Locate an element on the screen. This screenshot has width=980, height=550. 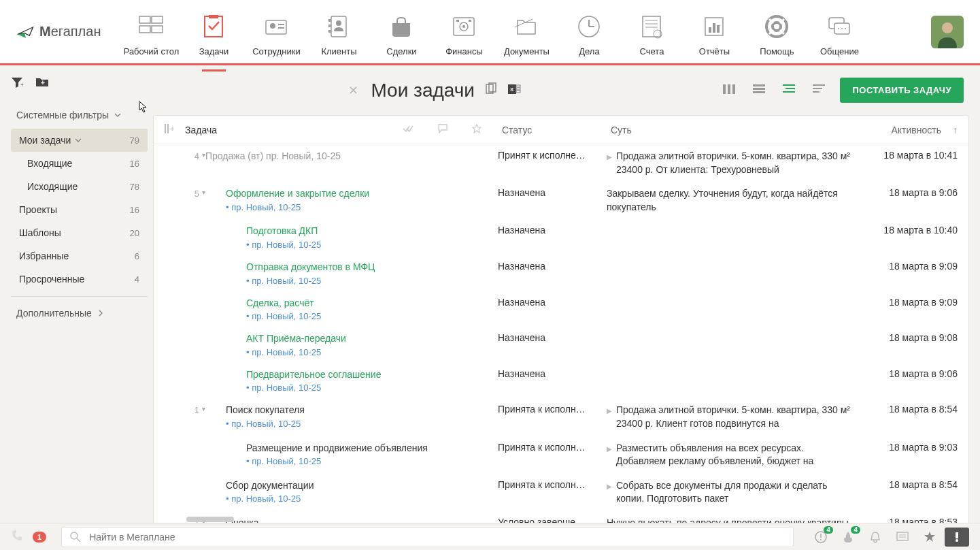
chevron-right-icon is located at coordinates (101, 313).